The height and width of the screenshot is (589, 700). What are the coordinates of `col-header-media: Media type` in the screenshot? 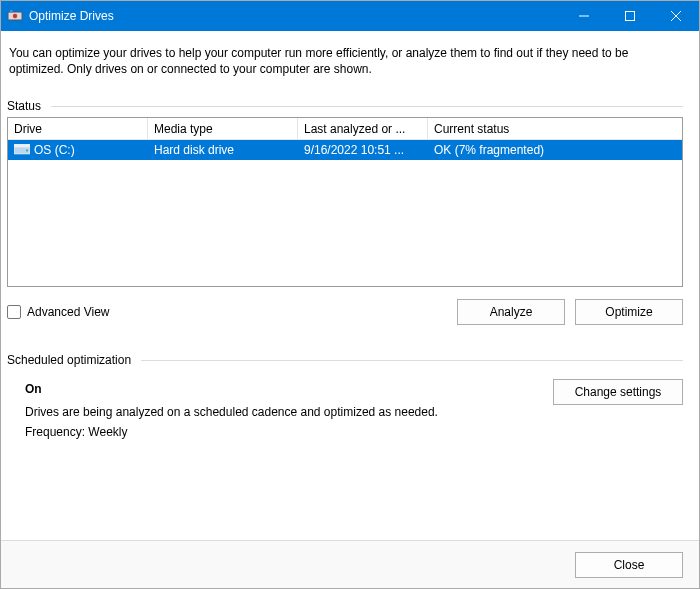 It's located at (223, 128).